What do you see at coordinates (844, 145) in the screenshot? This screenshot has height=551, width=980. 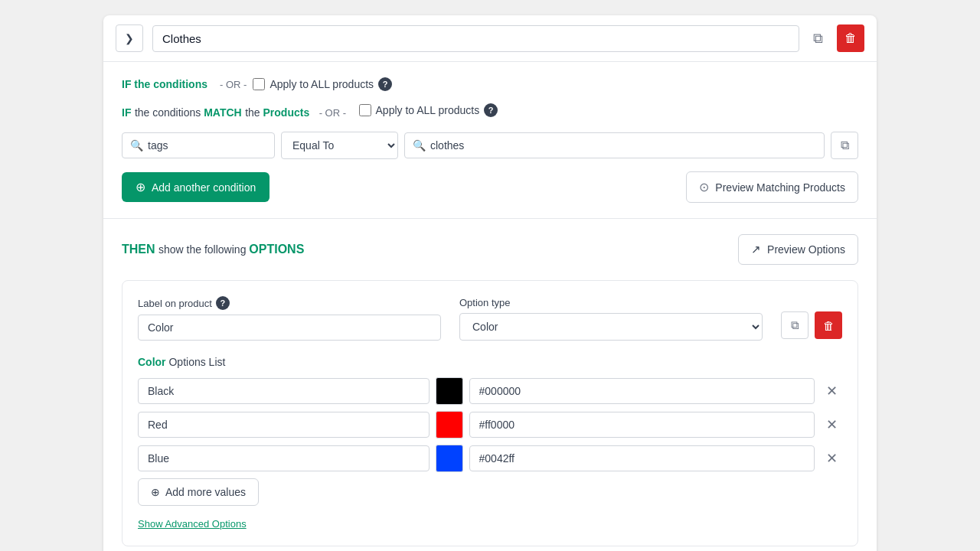 I see `copy-condition-button: ⧉` at bounding box center [844, 145].